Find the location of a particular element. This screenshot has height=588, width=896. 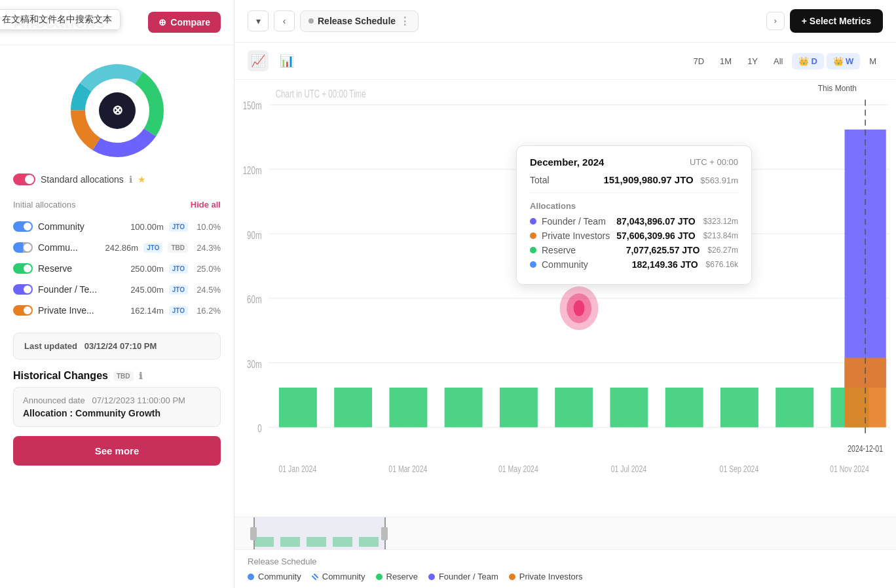

historical-changes-header: Historical Changes TBD ℹ is located at coordinates (117, 373).